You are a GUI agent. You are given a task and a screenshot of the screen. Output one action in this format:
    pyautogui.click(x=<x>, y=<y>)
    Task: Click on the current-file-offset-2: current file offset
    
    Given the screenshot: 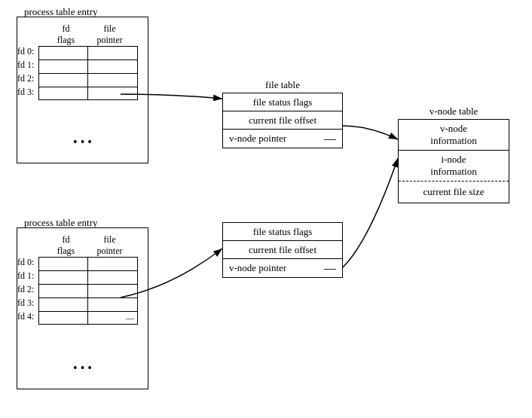 What is the action you would take?
    pyautogui.click(x=283, y=250)
    